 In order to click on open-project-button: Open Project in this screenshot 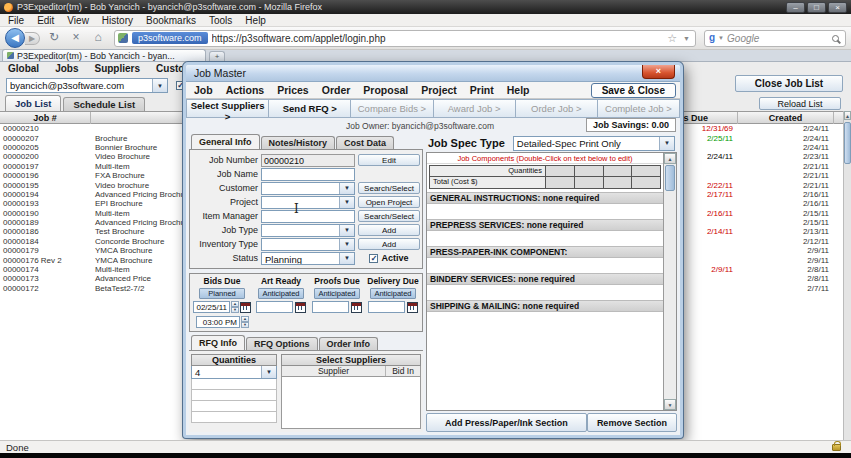, I will do `click(389, 202)`.